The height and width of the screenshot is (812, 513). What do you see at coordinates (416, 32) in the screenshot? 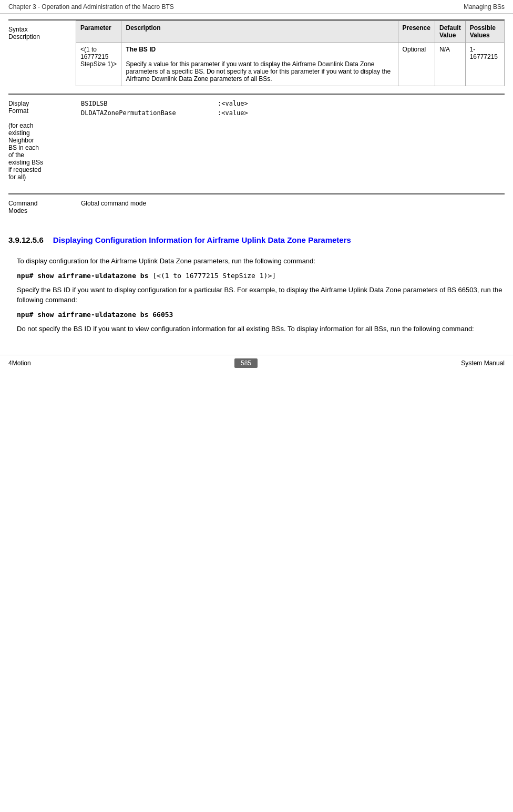
I see `col-presence: Presence` at bounding box center [416, 32].